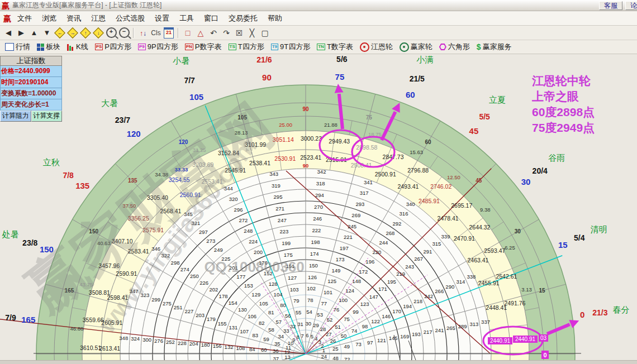  Describe the element at coordinates (411, 204) in the screenshot. I see `spiral-number: 340` at that location.